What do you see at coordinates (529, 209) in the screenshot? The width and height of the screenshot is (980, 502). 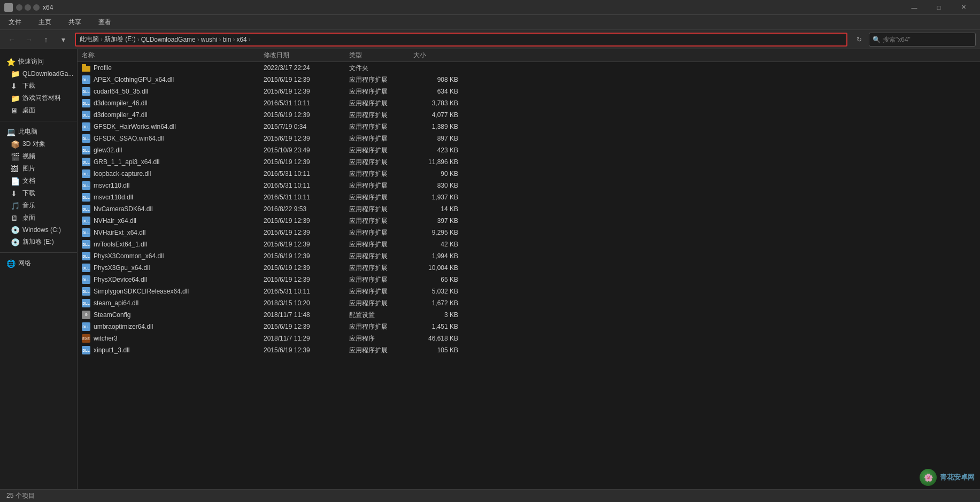 I see `table-row: DLL NvCameraSDK64.dll 2016/8/22 9:53 应用程…` at bounding box center [529, 209].